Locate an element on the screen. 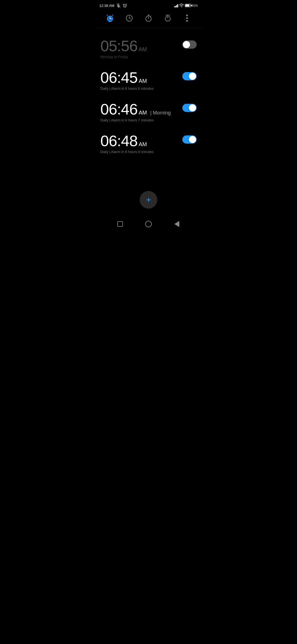  alarm-info-1: 05:56 AM Monday to Friday is located at coordinates (124, 48).